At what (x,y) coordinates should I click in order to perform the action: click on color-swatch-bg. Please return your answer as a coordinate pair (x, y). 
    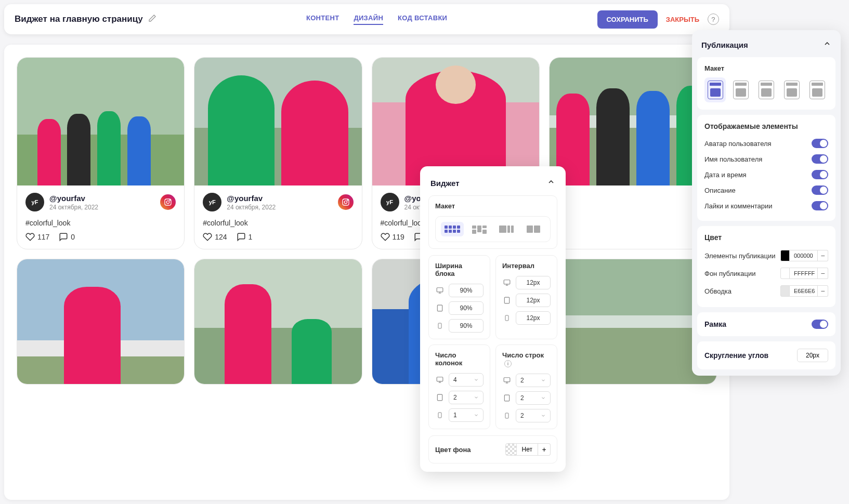
    Looking at the image, I should click on (785, 273).